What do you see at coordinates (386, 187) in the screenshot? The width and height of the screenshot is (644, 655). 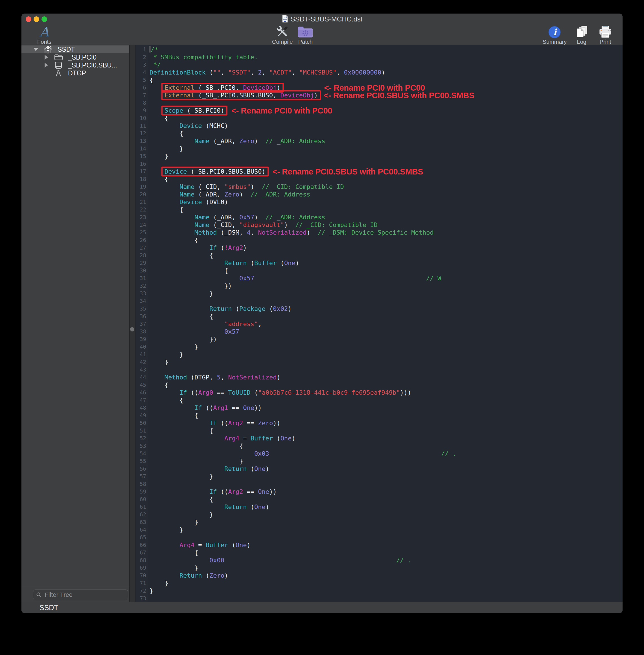 I see `code-line: Name (_CID, "smbus") // _CID: Compatible…` at bounding box center [386, 187].